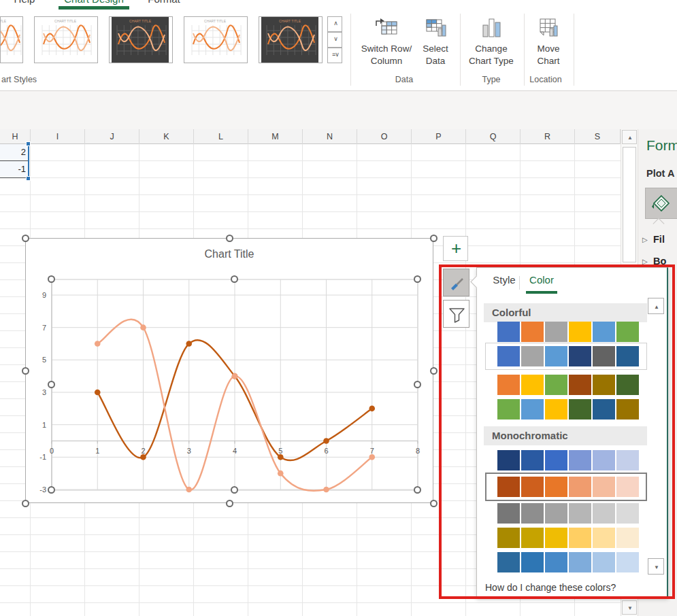 This screenshot has height=616, width=677. What do you see at coordinates (330, 137) in the screenshot?
I see `column-header-N: N` at bounding box center [330, 137].